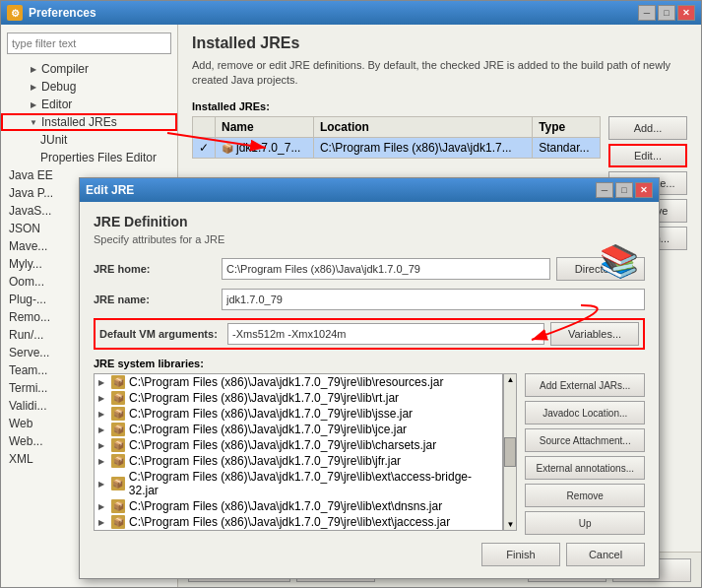  What do you see at coordinates (585, 495) in the screenshot?
I see `lib-remove-button: Remove` at bounding box center [585, 495].